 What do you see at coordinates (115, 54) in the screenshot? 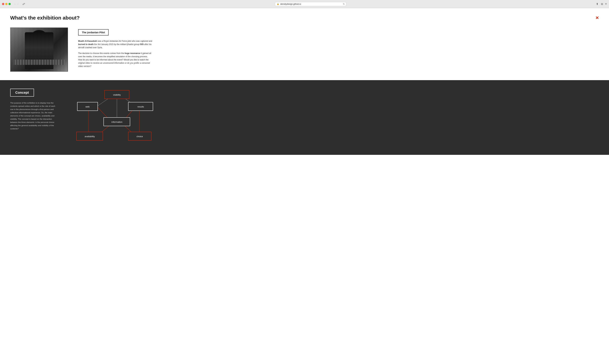
I see `description-text: Muath Al-Kasasbeh was a Royal Jordanian …` at bounding box center [115, 54].